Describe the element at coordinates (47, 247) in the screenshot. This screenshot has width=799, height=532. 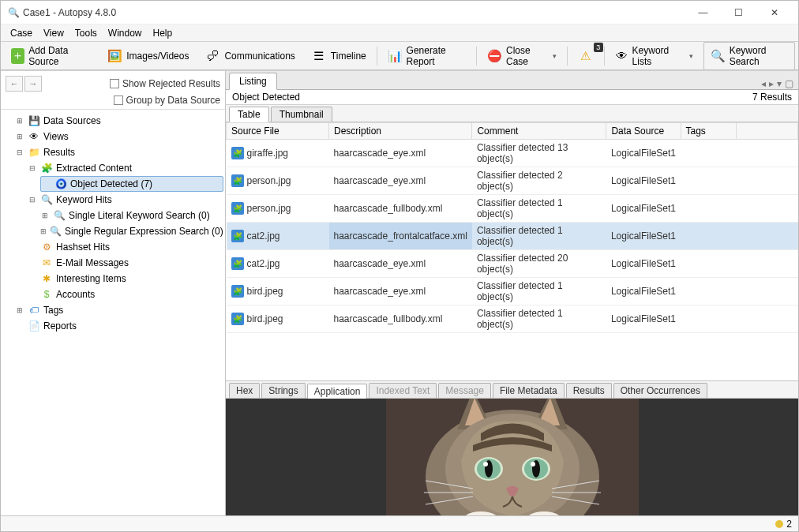
I see `hashset-icon: ⚙` at that location.